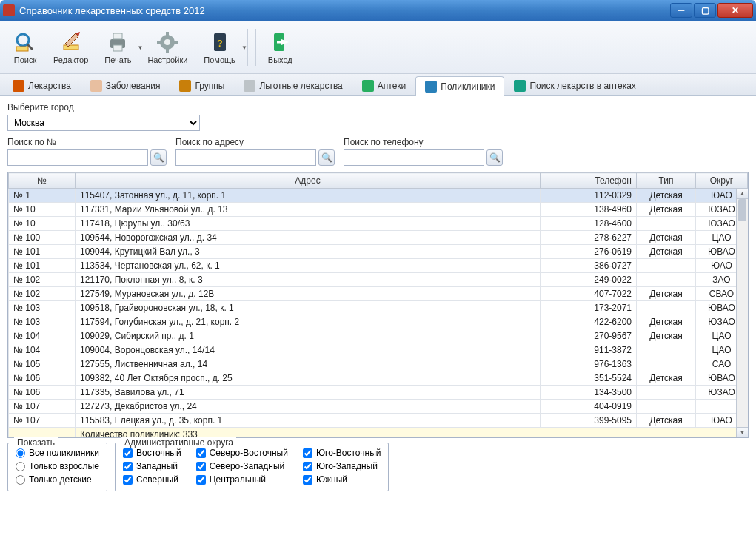 The image size is (756, 538). Describe the element at coordinates (64, 466) in the screenshot. I see `radio-label: Только взрослые` at that location.